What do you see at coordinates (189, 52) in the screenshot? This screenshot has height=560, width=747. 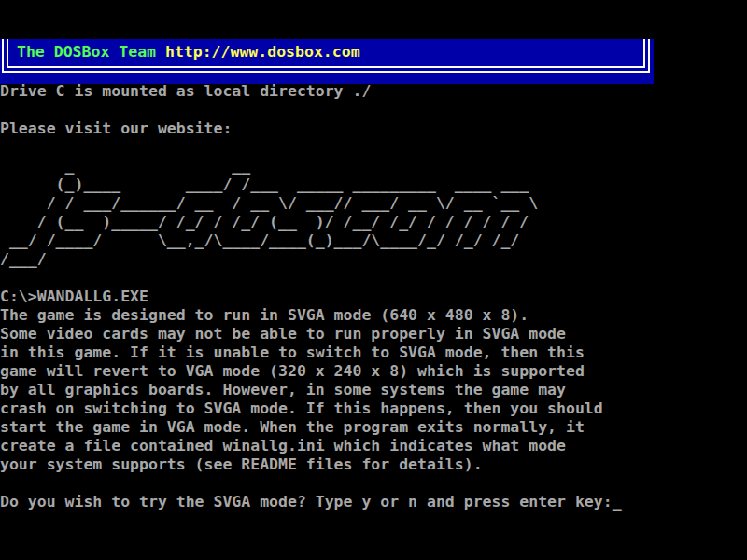 I see `banner-text: The DOSBox Team http://www.dosbox.com` at bounding box center [189, 52].